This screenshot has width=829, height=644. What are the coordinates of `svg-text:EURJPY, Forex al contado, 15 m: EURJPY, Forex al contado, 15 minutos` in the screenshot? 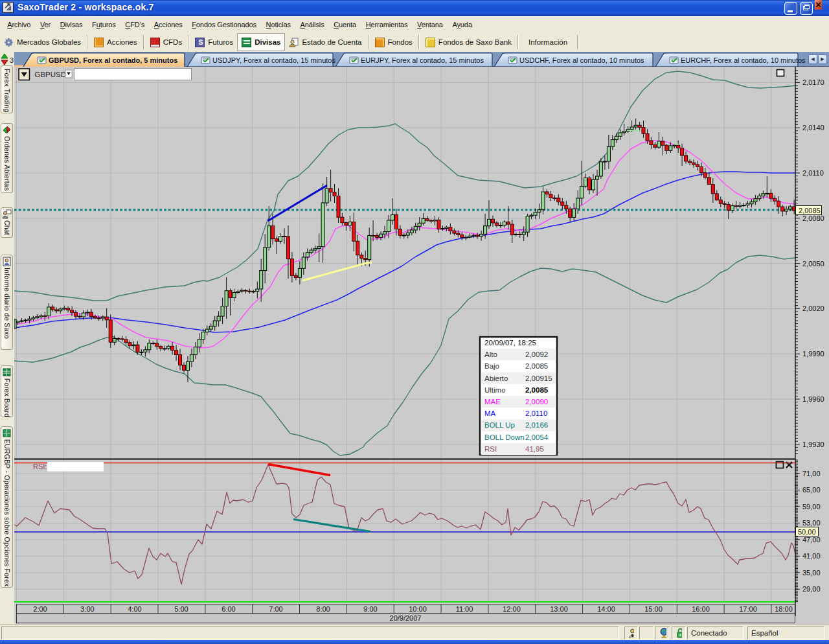 It's located at (422, 60).